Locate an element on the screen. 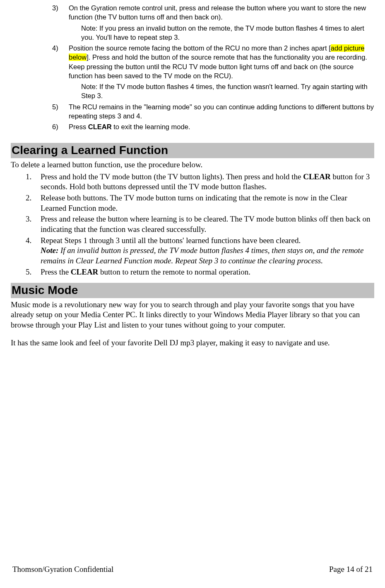 The width and height of the screenshot is (385, 588). step-note: Note: If the TV mode button flashes 4 ti… is located at coordinates (221, 91).